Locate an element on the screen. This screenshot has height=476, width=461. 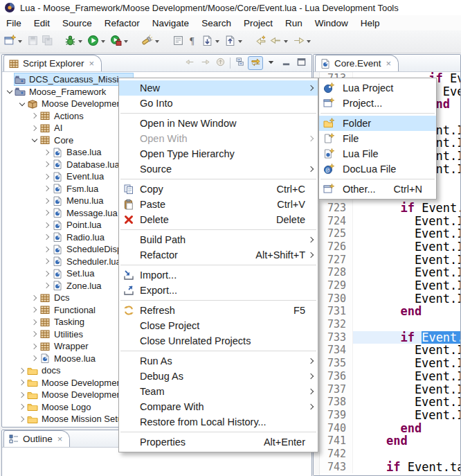
menu-item-doclua-file: @DocLua File is located at coordinates (378, 169).